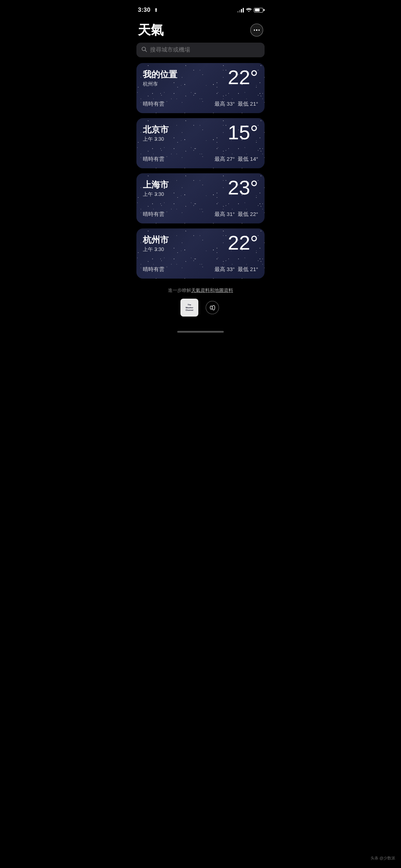 This screenshot has width=401, height=868. What do you see at coordinates (200, 133) in the screenshot?
I see `card-top: 北京市 上午 3:30 15°` at bounding box center [200, 133].